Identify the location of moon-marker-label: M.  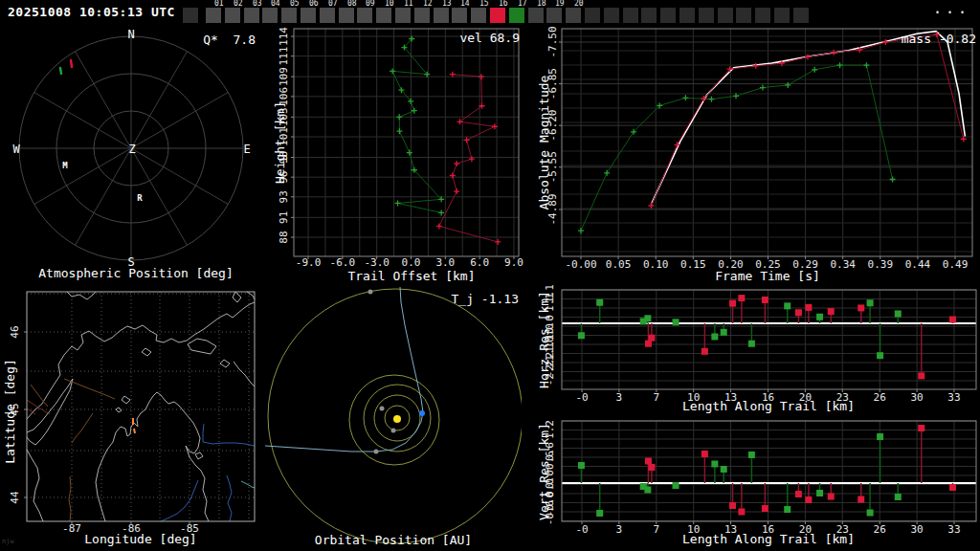
(65, 166).